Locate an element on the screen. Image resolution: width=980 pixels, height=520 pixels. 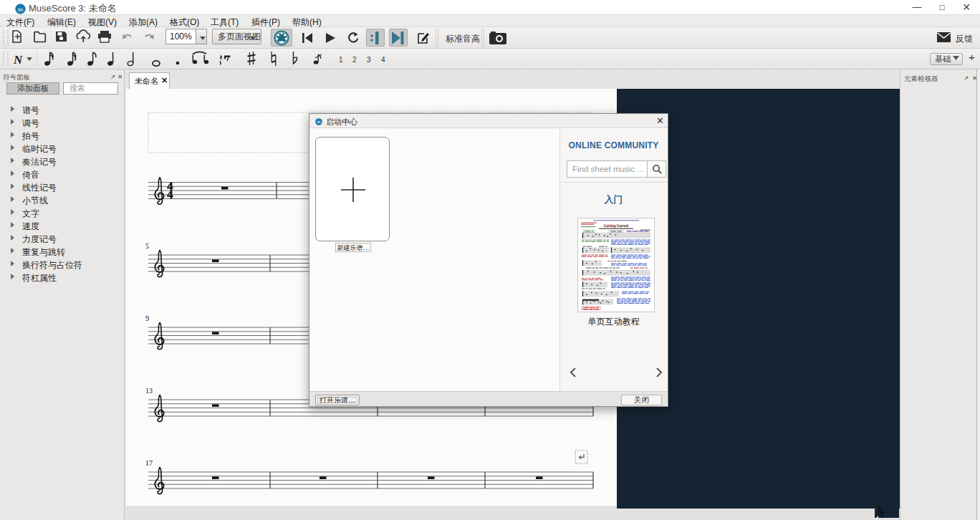
svg-text: 13 is located at coordinates (149, 391).